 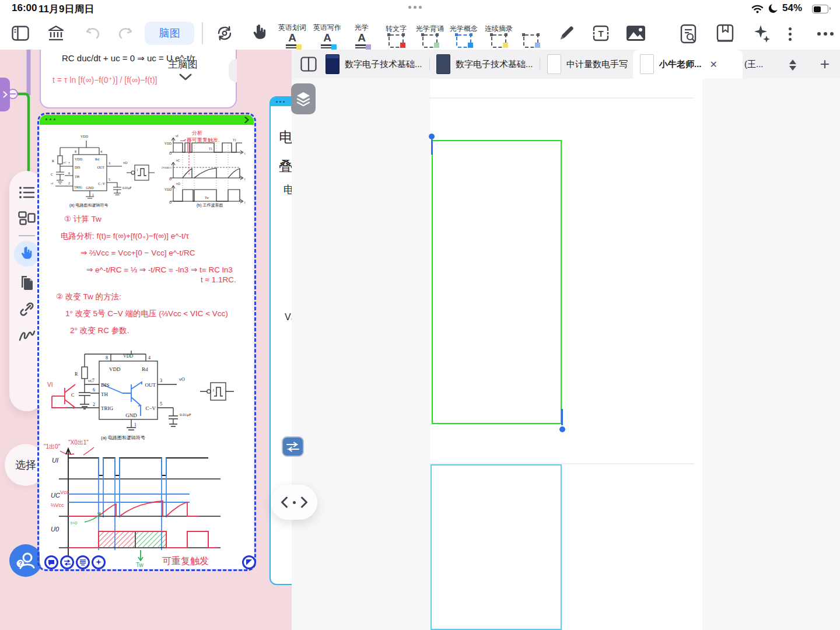 I want to click on tool-optics-concept: 光学概念, so click(x=464, y=41).